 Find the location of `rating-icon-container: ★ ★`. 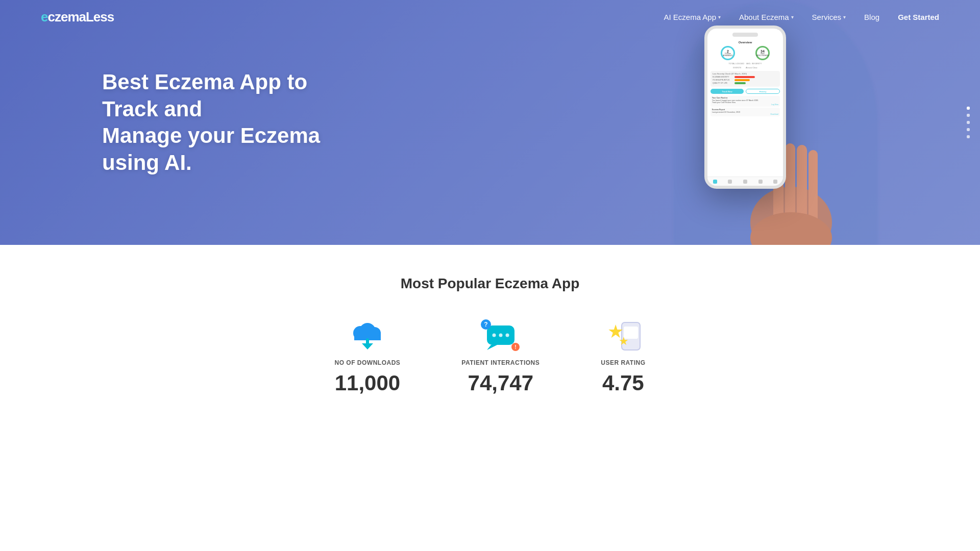

rating-icon-container: ★ ★ is located at coordinates (623, 335).